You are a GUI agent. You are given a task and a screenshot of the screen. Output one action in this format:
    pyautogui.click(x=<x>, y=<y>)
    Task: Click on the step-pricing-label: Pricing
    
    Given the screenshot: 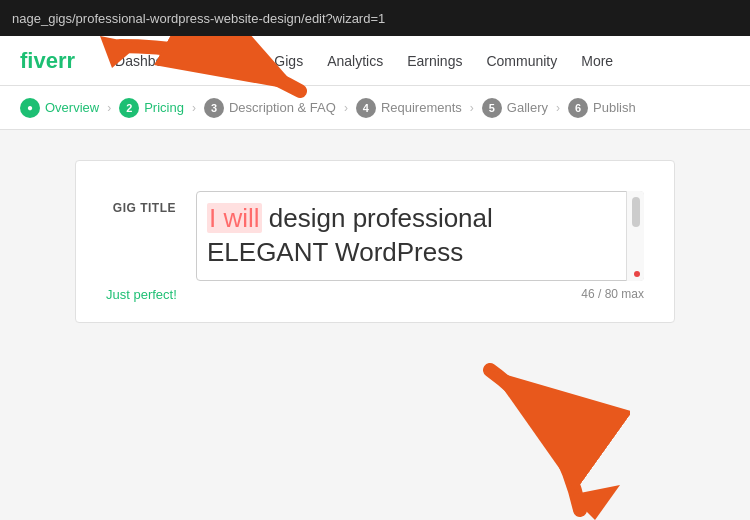 What is the action you would take?
    pyautogui.click(x=164, y=108)
    